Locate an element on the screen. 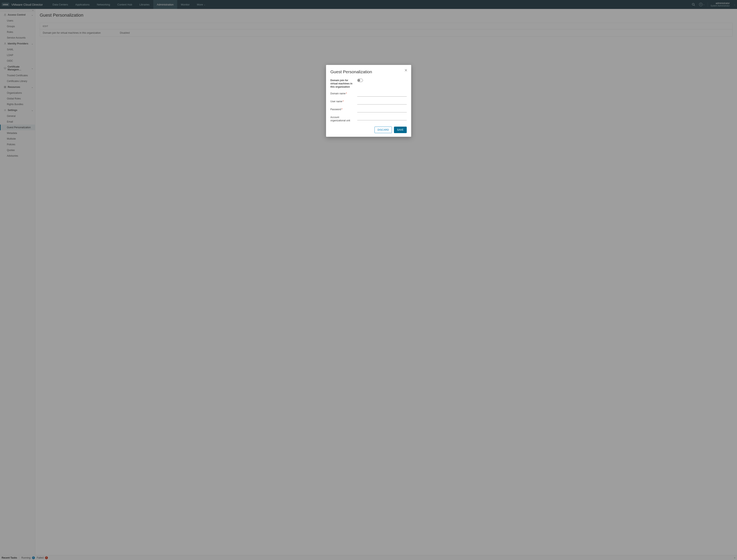  field-label-text: User name is located at coordinates (337, 101).